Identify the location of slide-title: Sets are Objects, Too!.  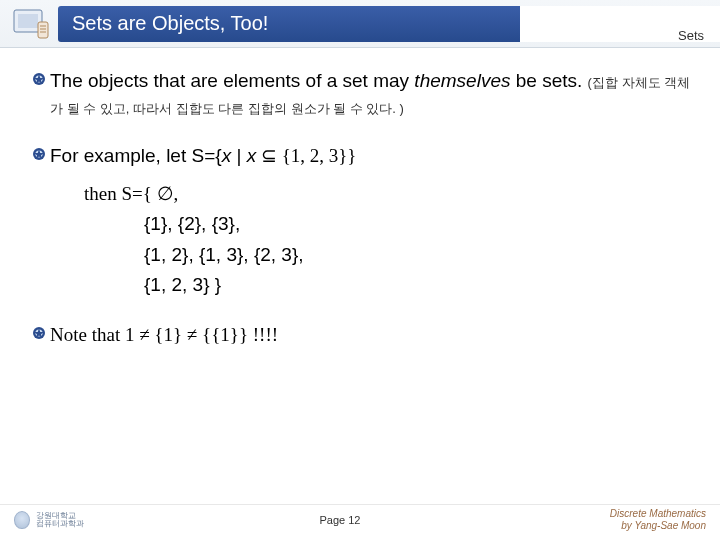
(170, 24).